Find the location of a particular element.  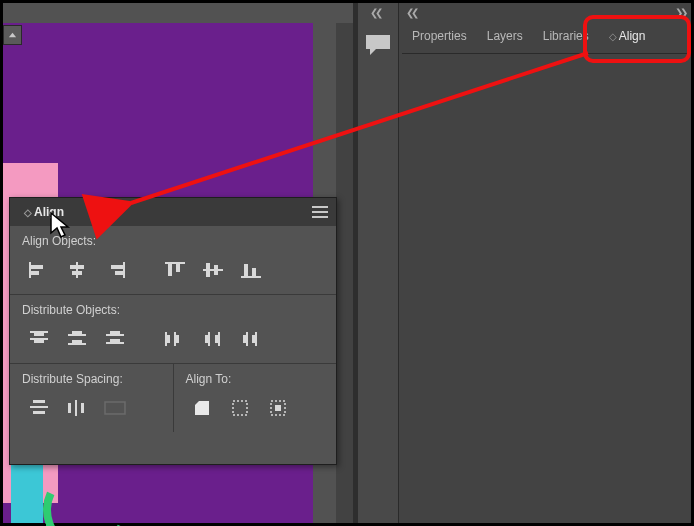

distribute-objects-row is located at coordinates (173, 342).